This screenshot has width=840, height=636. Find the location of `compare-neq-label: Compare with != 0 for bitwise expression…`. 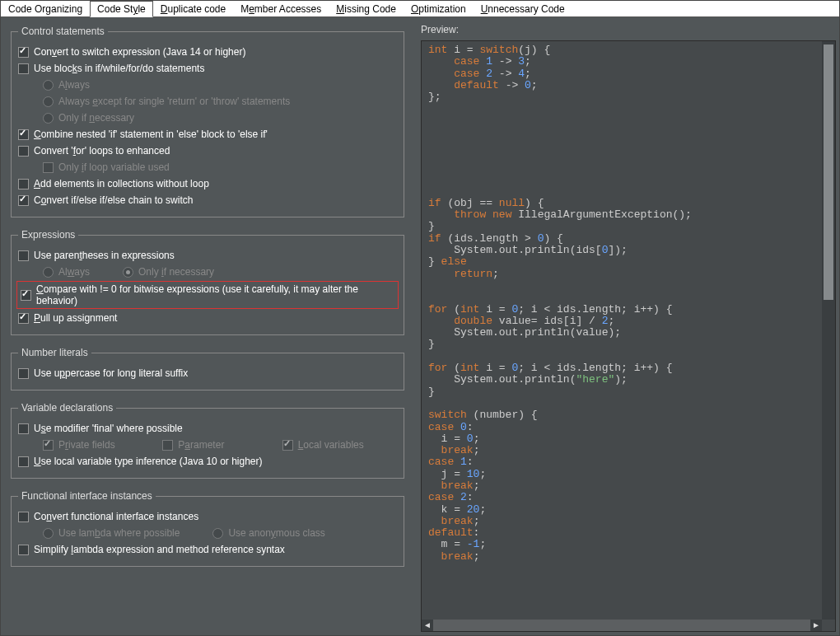

compare-neq-label: Compare with != 0 for bitwise expression… is located at coordinates (216, 295).